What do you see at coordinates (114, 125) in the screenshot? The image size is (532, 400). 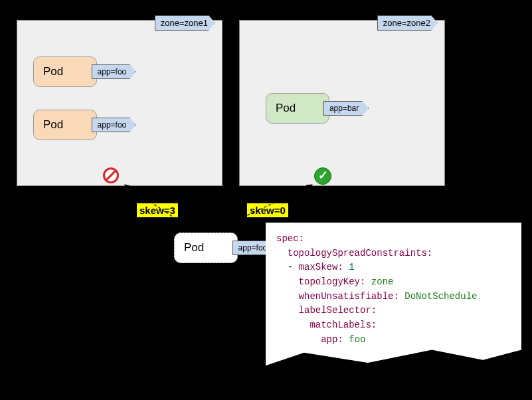 I see `pod-foo-2-label: app=foo` at bounding box center [114, 125].